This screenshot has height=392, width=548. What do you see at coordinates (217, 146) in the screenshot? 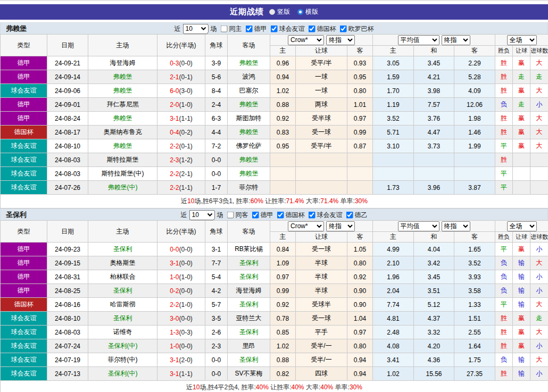
I see `corners: 7-2` at bounding box center [217, 146].